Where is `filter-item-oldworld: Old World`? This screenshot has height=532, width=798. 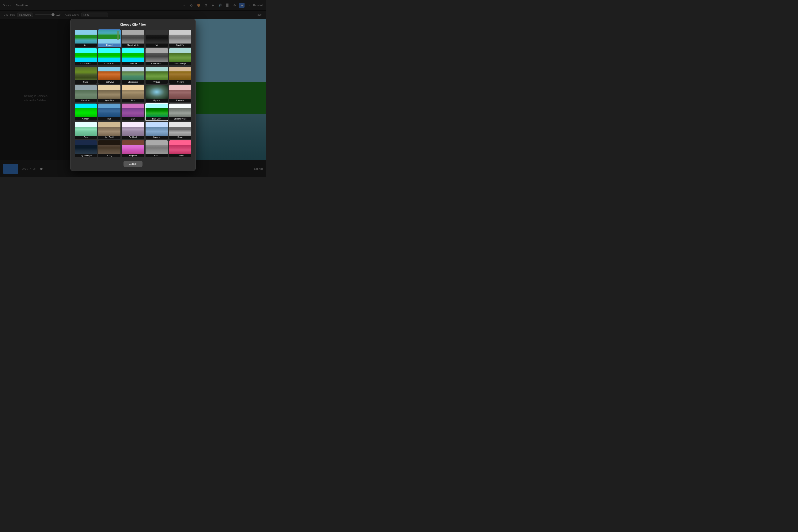 filter-item-oldworld: Old World is located at coordinates (109, 130).